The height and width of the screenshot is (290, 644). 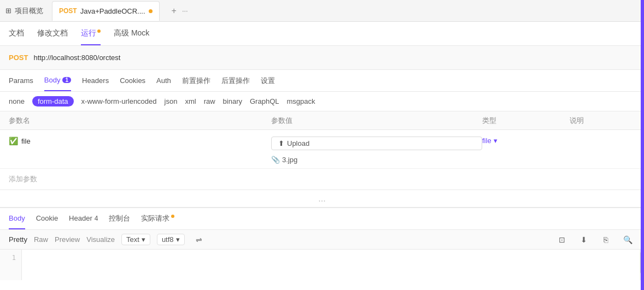 I want to click on response-body-tab: Body, so click(x=17, y=218).